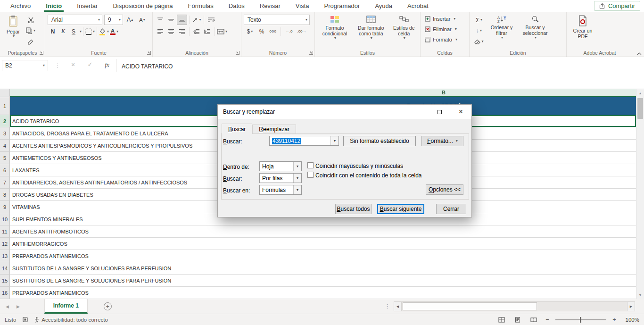 The image size is (644, 325). Describe the element at coordinates (87, 6) in the screenshot. I see `ribbon-tab: Insertar` at that location.